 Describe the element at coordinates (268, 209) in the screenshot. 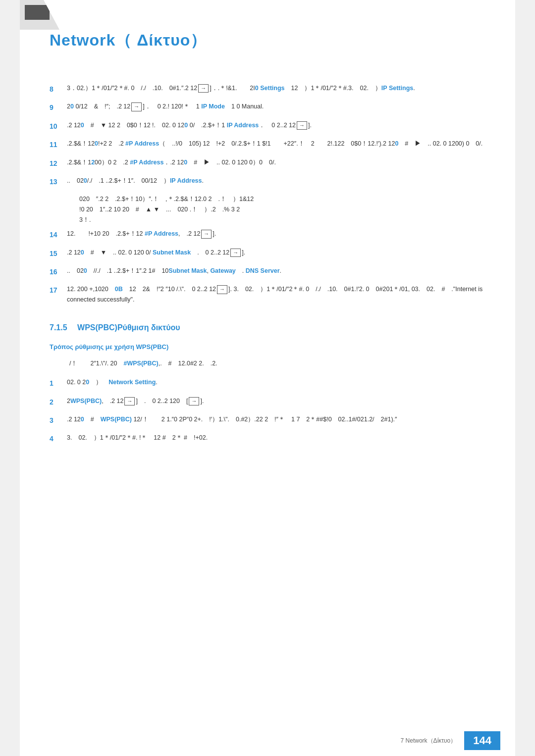

I see `indent-block-13: 020 ″.2 2 .2.$+！10）″.！ ,＊.2.$&！12.0 2 .！…` at that location.